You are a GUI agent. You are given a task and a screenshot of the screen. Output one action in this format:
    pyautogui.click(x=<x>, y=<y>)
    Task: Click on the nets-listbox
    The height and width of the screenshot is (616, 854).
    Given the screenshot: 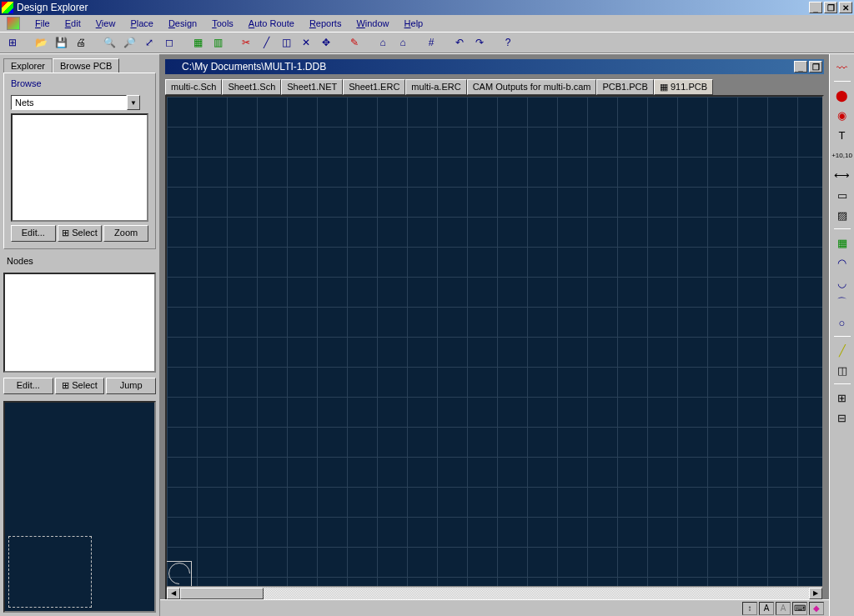 What is the action you would take?
    pyautogui.click(x=80, y=168)
    